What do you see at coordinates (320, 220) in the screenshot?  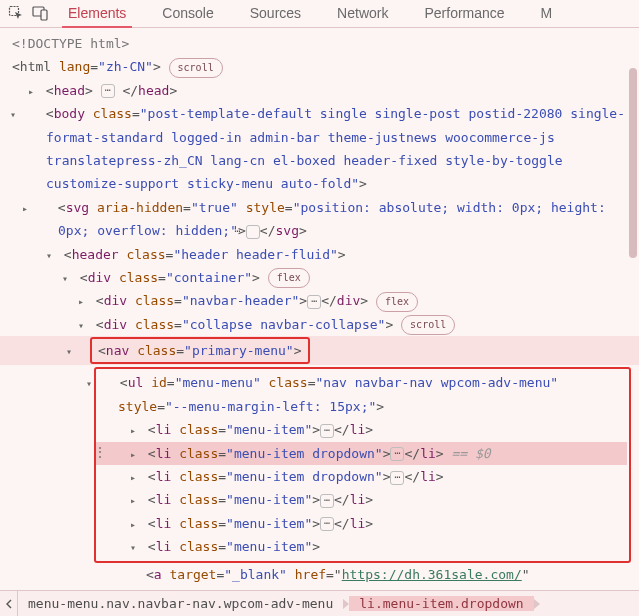 I see `dom-line-svg: <svg aria-hidden="true" style="position:…` at bounding box center [320, 220].